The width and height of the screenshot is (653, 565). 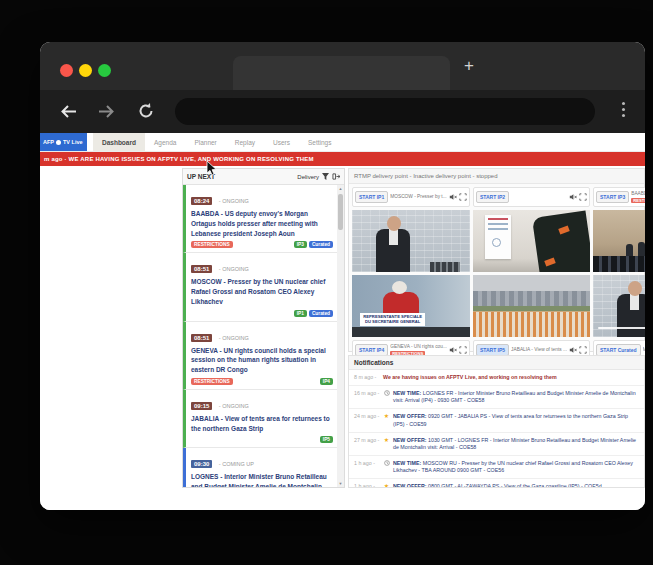 What do you see at coordinates (340, 484) in the screenshot?
I see `scroll-down-icon: ▼` at bounding box center [340, 484].